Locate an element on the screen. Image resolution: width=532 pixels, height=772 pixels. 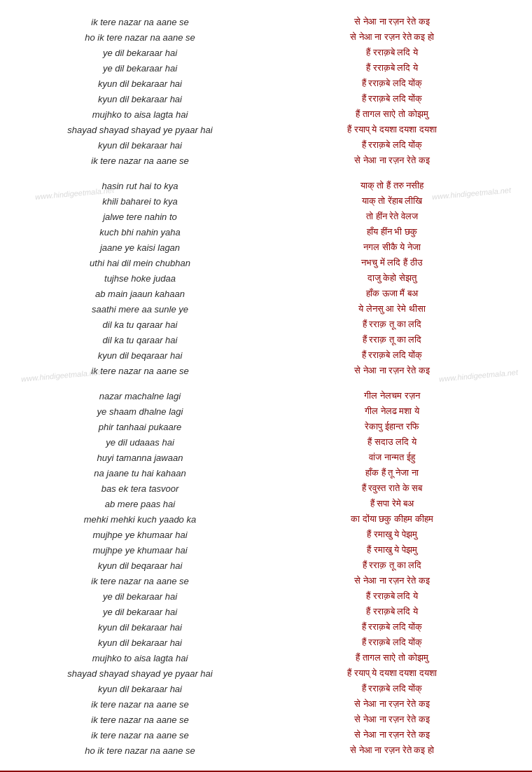
lyric-right: दिल का तू क़रार हैं is located at coordinates (388, 324).